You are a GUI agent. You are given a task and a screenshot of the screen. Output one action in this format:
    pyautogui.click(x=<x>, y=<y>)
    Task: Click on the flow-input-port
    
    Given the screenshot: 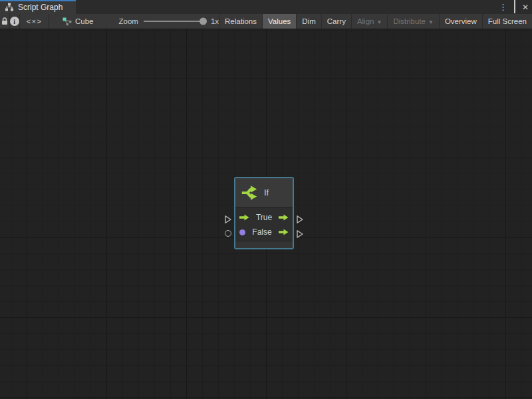 What is the action you would take?
    pyautogui.click(x=228, y=219)
    